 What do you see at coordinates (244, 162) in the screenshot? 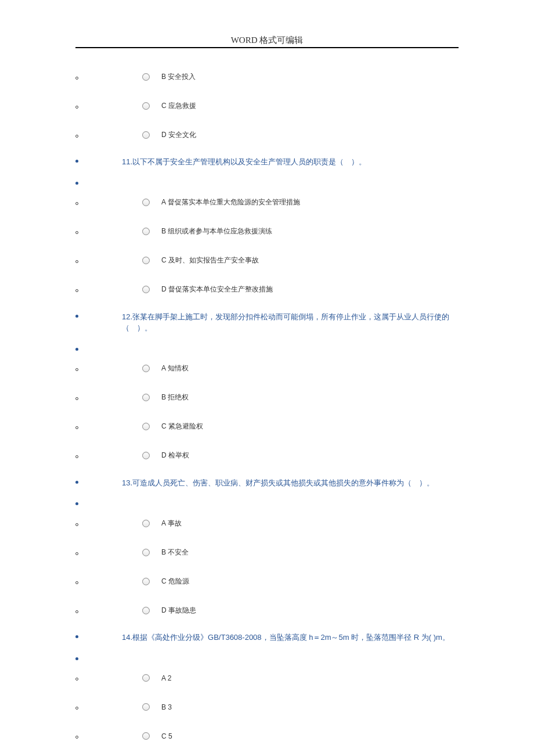
I see `question-text: 11.以下不属于安全生产管理机构以及安全生产管理人员的职责是（ ）。` at bounding box center [244, 162].